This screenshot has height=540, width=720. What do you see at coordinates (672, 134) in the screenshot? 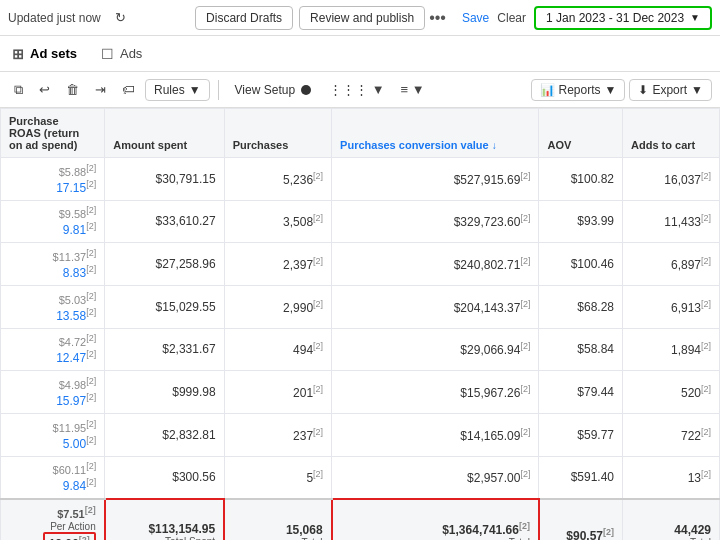
I see `col-header-cart: Adds to cart` at bounding box center [672, 134].